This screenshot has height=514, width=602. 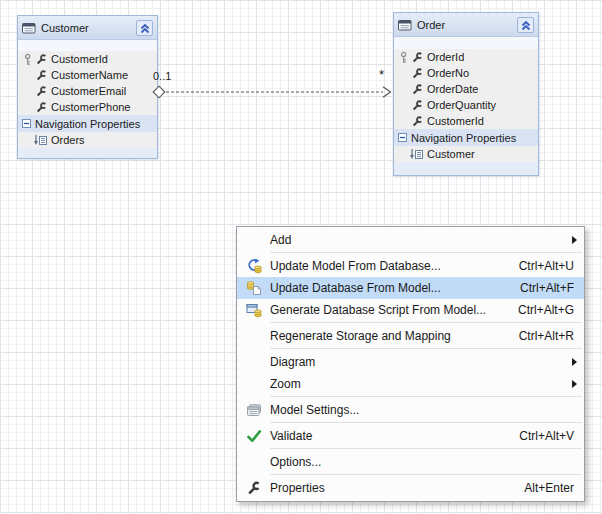 What do you see at coordinates (90, 107) in the screenshot?
I see `property-name: CustomerPhone` at bounding box center [90, 107].